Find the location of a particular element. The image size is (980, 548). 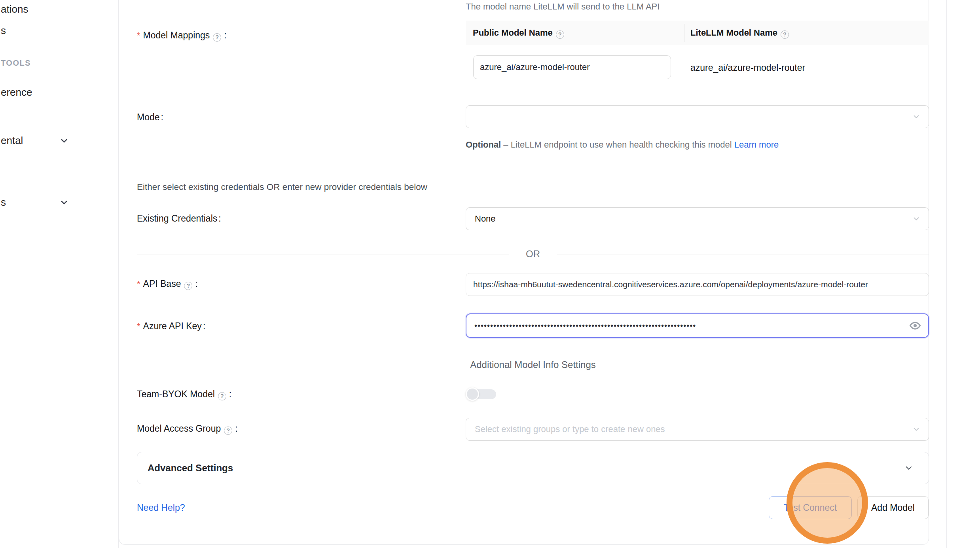

model-mappings-label: *Model Mappings?: is located at coordinates (182, 36).